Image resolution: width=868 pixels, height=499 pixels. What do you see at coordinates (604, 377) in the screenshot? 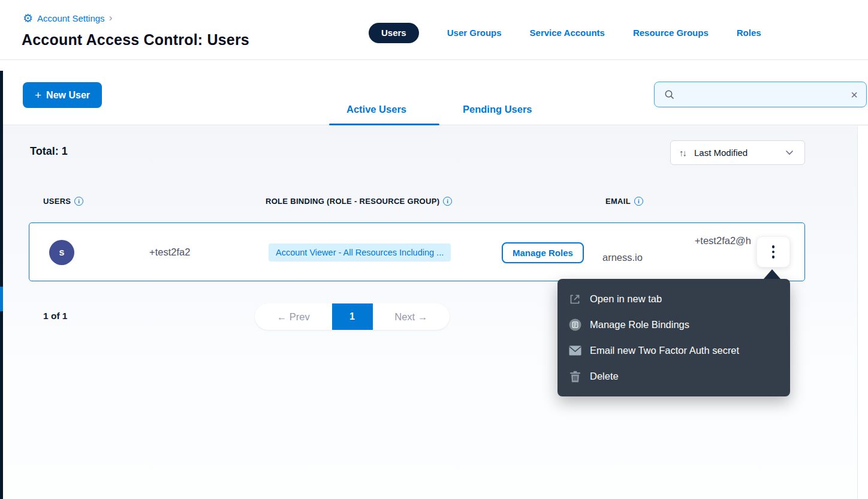
I see `menu-item-label: Delete` at bounding box center [604, 377].